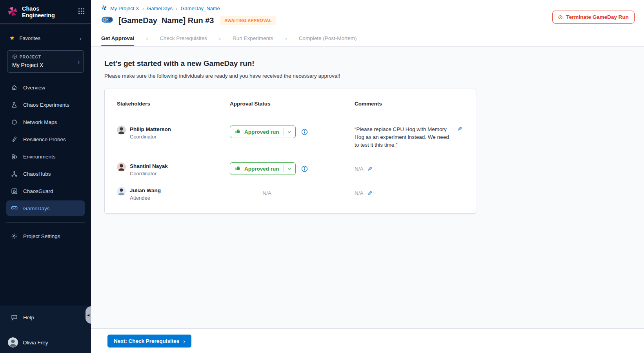 Image resolution: width=644 pixels, height=353 pixels. I want to click on project-selector: PROJECT My Project X ›, so click(45, 61).